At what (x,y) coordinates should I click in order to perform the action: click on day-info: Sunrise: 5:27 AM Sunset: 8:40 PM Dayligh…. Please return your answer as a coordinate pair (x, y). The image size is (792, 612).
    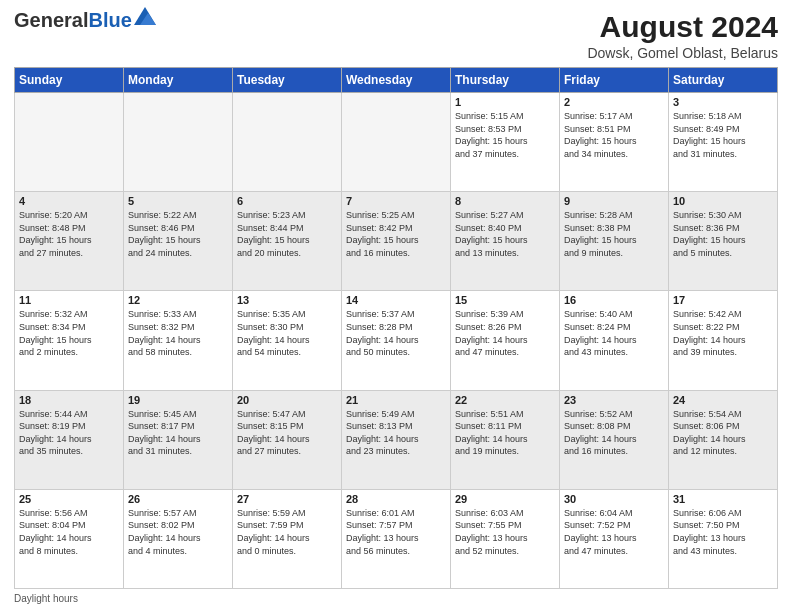
    Looking at the image, I should click on (505, 234).